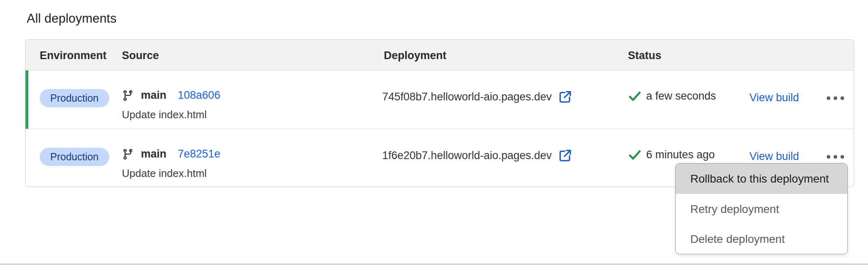 This screenshot has width=868, height=268. What do you see at coordinates (415, 56) in the screenshot?
I see `column-header-deployment: Deployment` at bounding box center [415, 56].